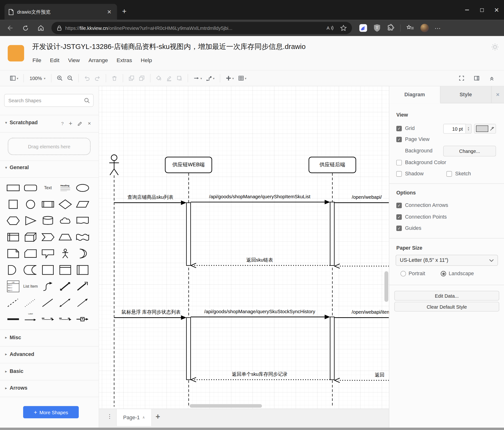  What do you see at coordinates (134, 417) in the screenshot?
I see `page-tab: Page-1 ∧` at bounding box center [134, 417].